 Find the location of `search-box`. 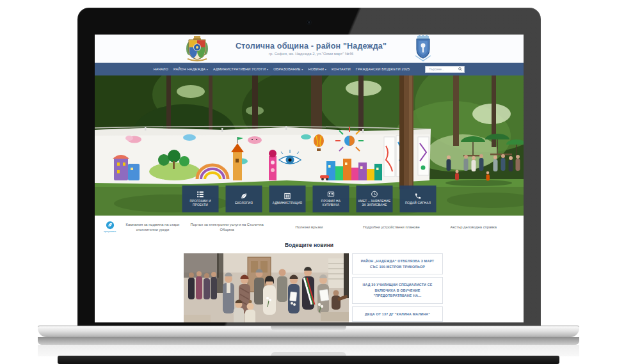

search-box is located at coordinates (445, 69).